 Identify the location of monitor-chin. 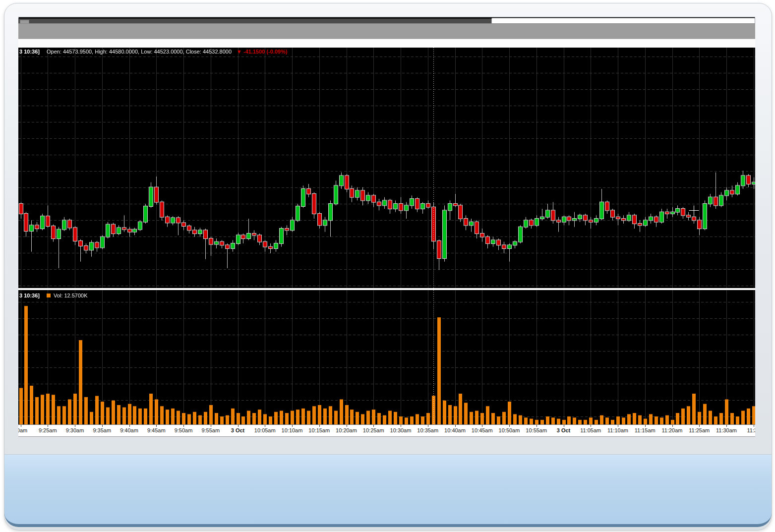
(388, 491).